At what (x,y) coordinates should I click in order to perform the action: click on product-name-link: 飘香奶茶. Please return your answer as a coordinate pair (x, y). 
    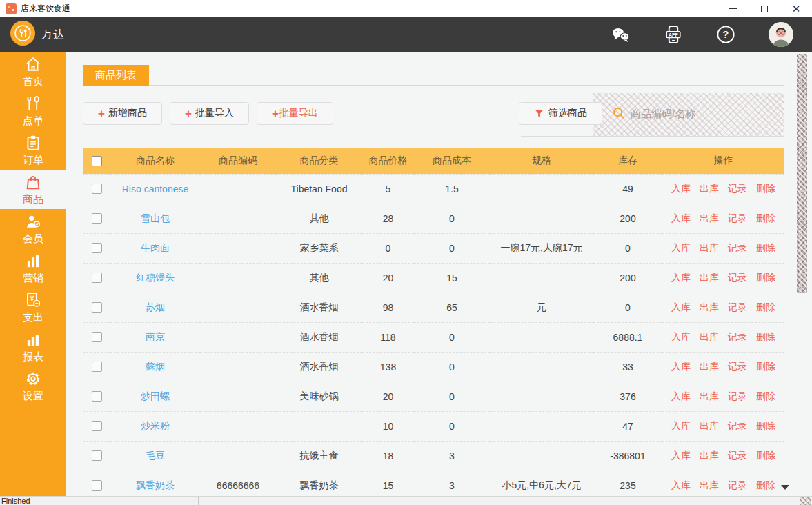
    Looking at the image, I should click on (155, 485).